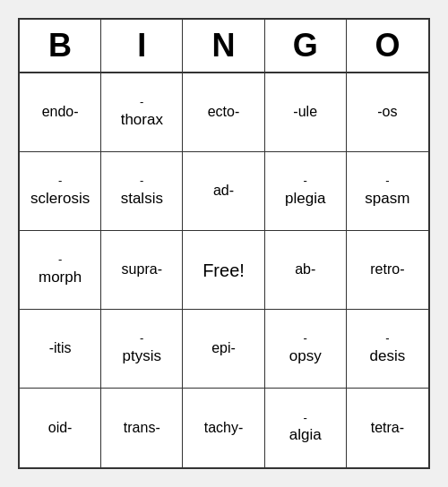 This screenshot has width=448, height=487. Describe the element at coordinates (142, 428) in the screenshot. I see `cell-content: trans-` at that location.